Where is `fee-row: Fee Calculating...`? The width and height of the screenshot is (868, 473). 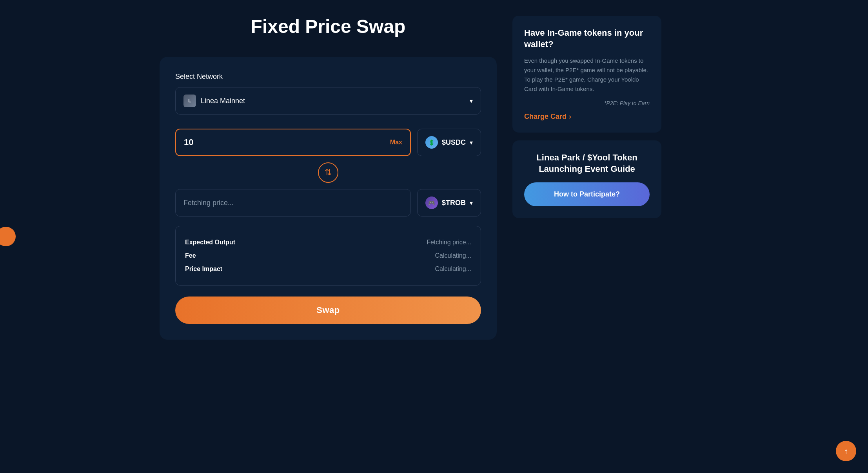
fee-row: Fee Calculating... is located at coordinates (328, 256).